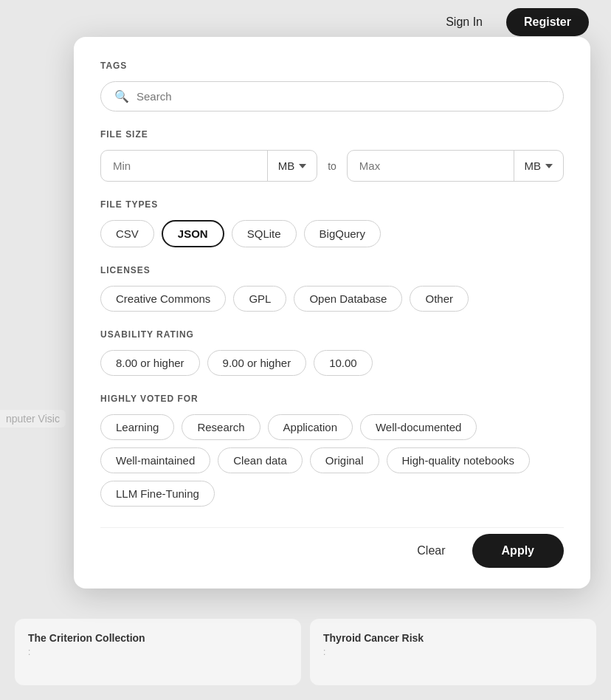 The image size is (611, 700). Describe the element at coordinates (453, 652) in the screenshot. I see `bg-card-2-dots: :` at that location.